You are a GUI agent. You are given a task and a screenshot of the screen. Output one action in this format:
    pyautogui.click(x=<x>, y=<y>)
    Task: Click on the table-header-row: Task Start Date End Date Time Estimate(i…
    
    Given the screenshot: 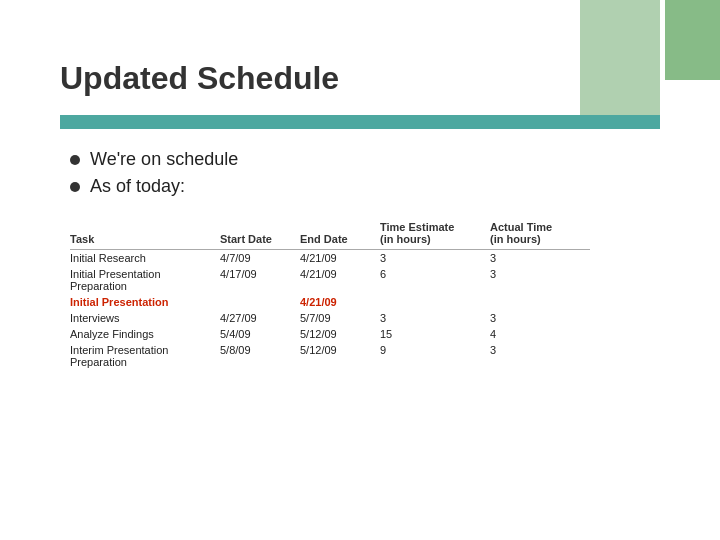 What is the action you would take?
    pyautogui.click(x=330, y=234)
    